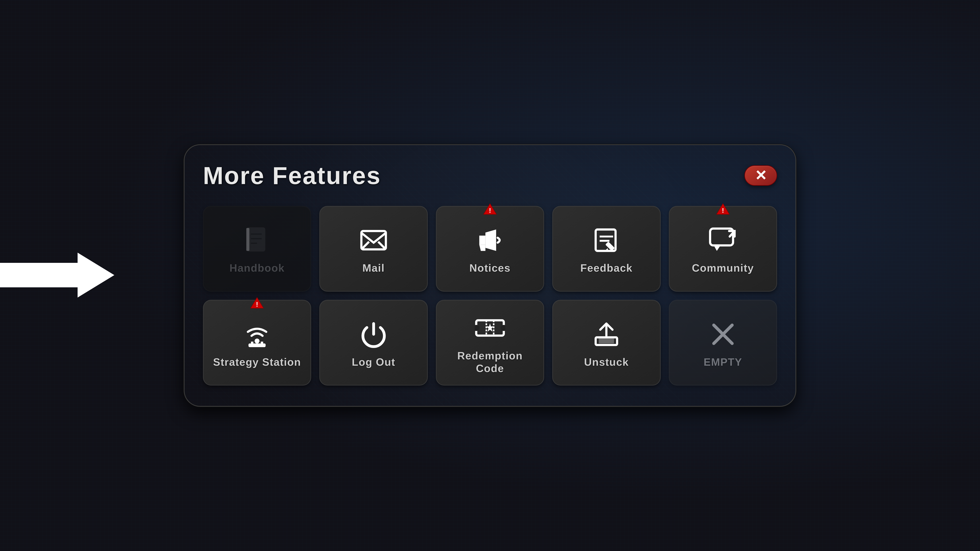  I want to click on notices-label: Notices, so click(490, 268).